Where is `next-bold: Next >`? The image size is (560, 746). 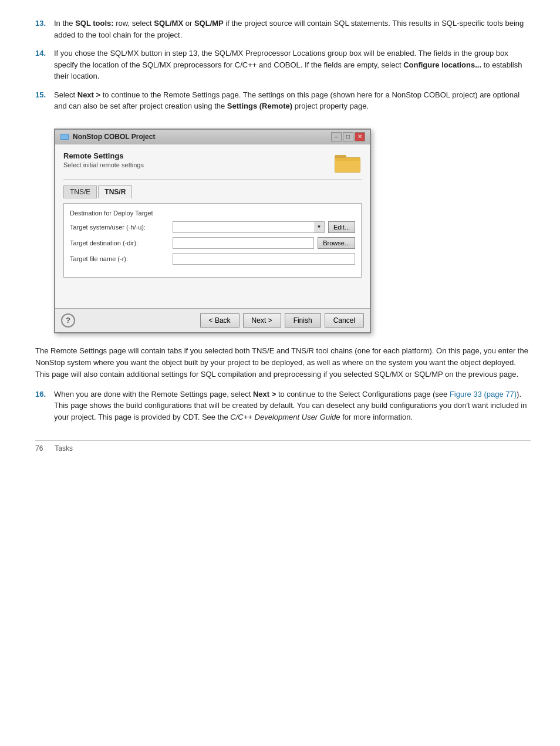
next-bold: Next > is located at coordinates (89, 95).